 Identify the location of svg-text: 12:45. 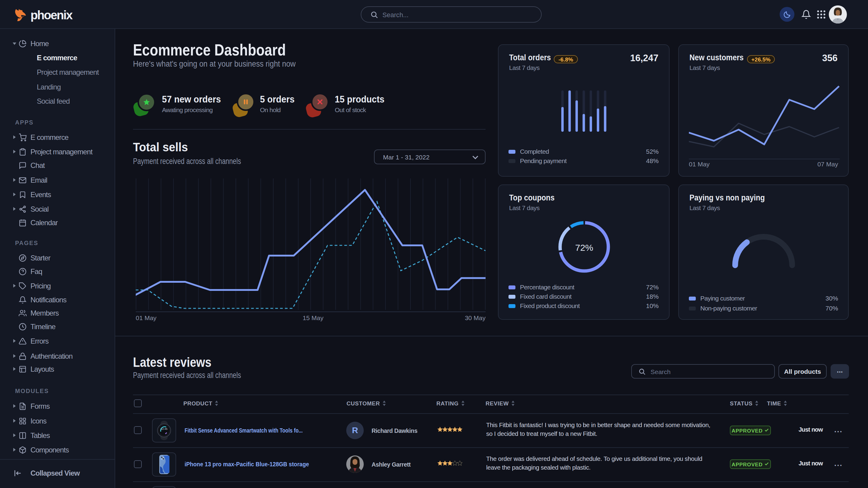
(164, 429).